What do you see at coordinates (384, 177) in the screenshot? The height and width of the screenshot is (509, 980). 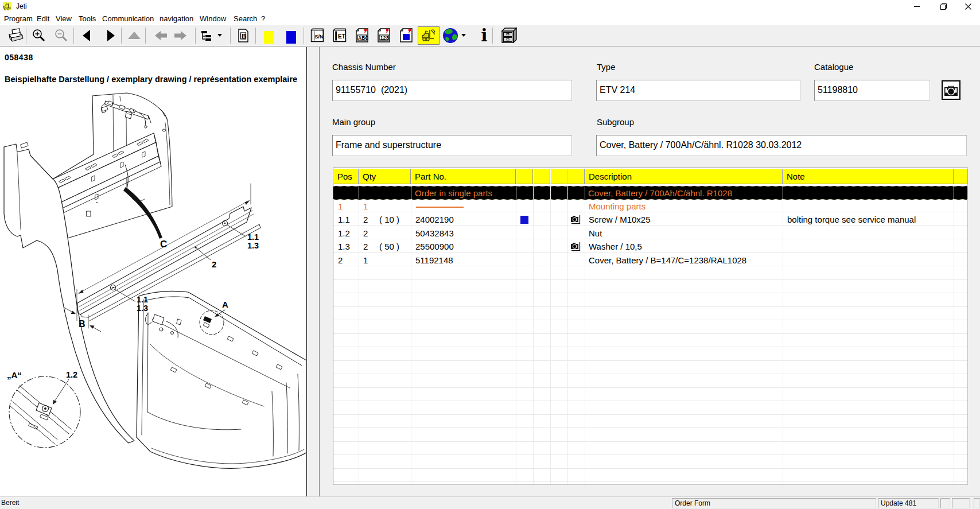 I see `header-qty: Qty` at bounding box center [384, 177].